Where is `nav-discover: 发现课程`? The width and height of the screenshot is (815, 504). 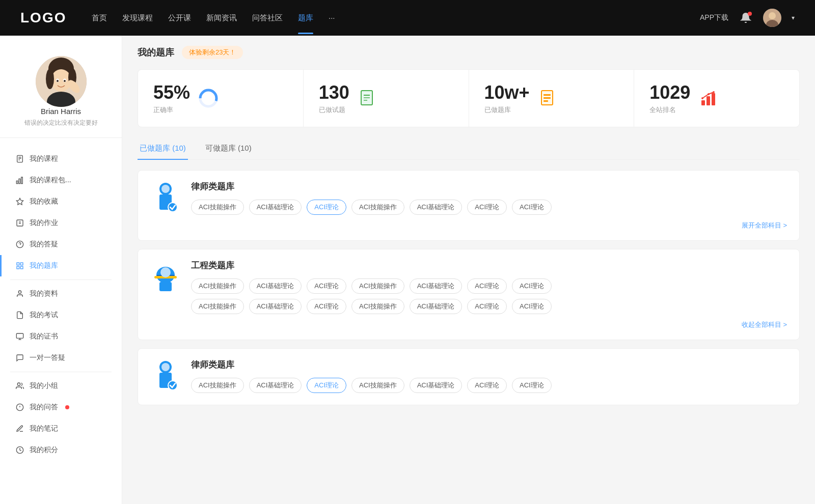 nav-discover: 发现课程 is located at coordinates (138, 18).